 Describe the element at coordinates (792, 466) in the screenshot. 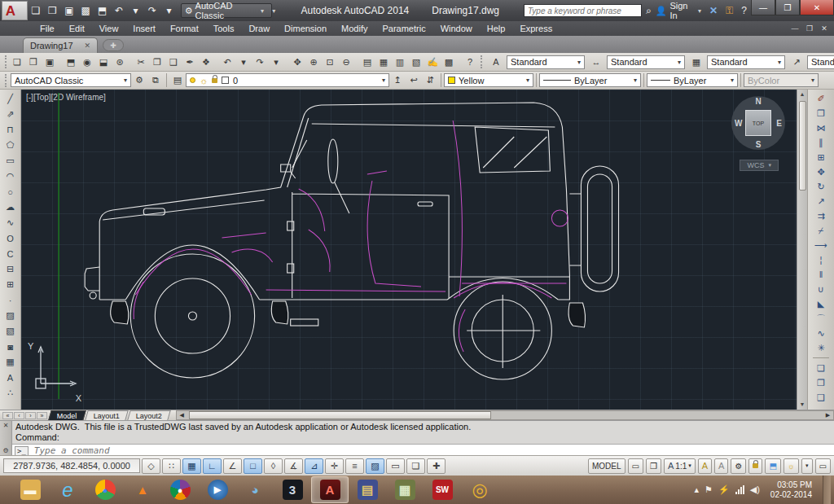

I see `tray-bulb-icon: ☼` at that location.